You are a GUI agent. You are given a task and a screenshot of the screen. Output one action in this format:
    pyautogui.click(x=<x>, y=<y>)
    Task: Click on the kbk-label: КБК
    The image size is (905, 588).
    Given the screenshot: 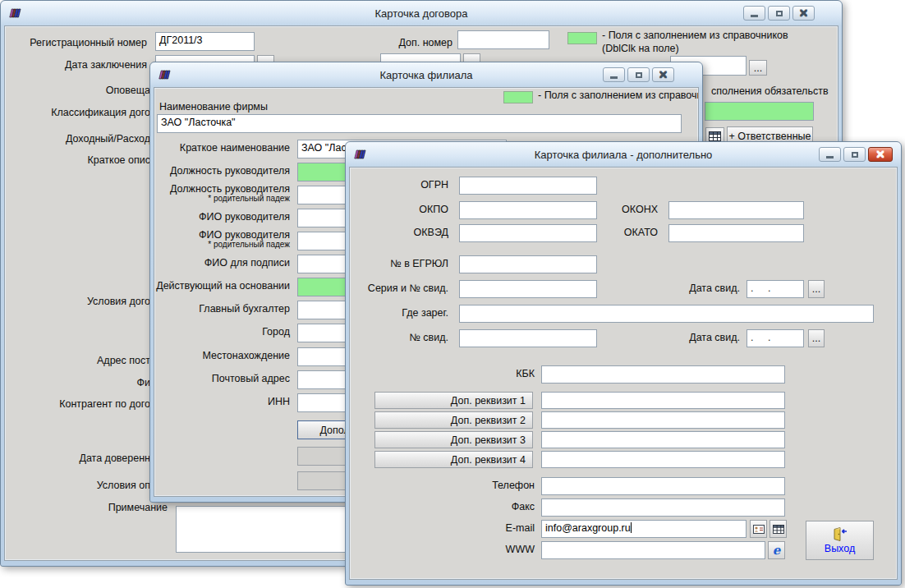 What is the action you would take?
    pyautogui.click(x=485, y=374)
    